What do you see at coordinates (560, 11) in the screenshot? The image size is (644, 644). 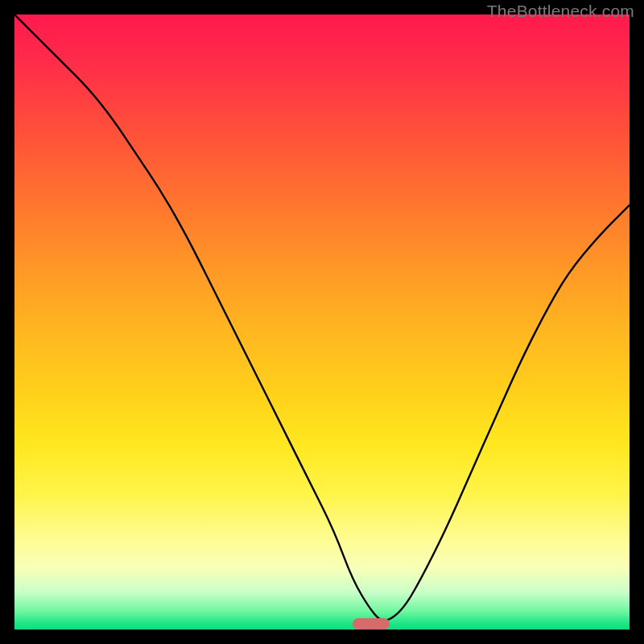 I see `watermark-text: TheBottleneck.com` at bounding box center [560, 11].